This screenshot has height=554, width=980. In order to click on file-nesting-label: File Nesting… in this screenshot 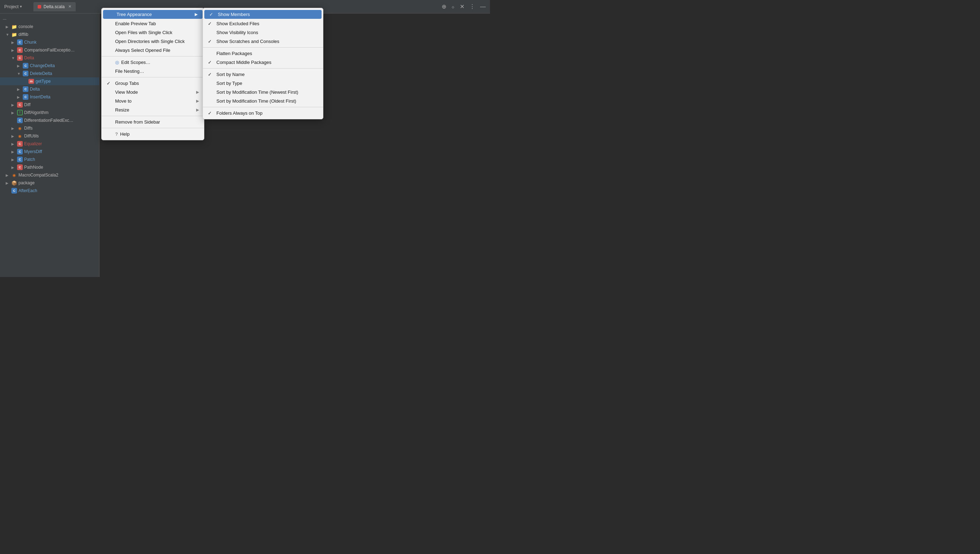, I will do `click(156, 71)`.